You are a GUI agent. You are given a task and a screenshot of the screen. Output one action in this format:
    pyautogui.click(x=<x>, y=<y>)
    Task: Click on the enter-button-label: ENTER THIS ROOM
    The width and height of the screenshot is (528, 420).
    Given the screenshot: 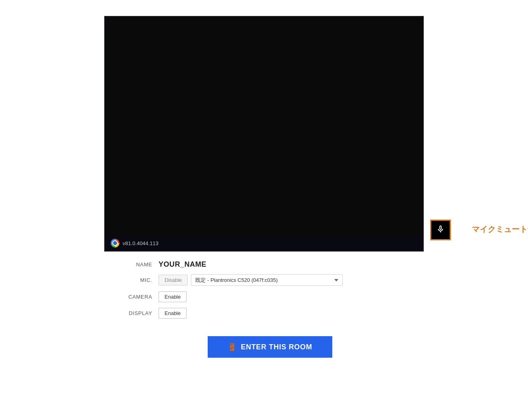 What is the action you would take?
    pyautogui.click(x=276, y=347)
    